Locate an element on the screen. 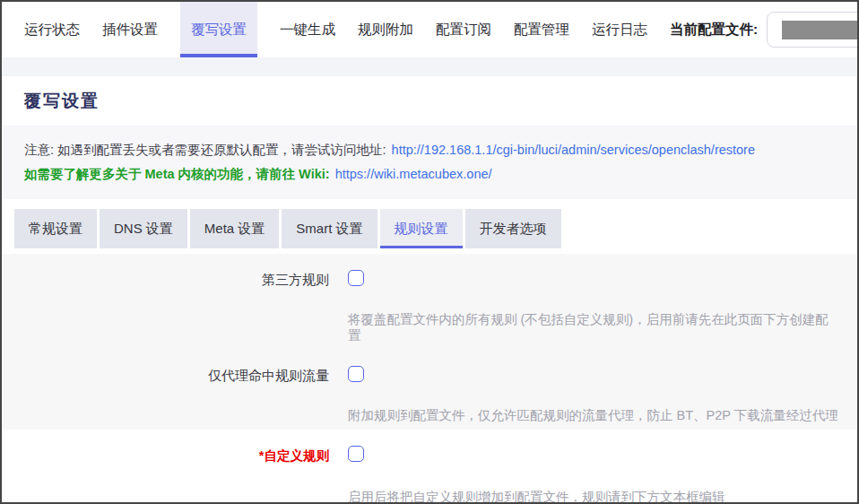  wiki-notice: 如需要了解更多关于 Meta 内核的功能，请前往 Wiki:https://wi… is located at coordinates (430, 174).